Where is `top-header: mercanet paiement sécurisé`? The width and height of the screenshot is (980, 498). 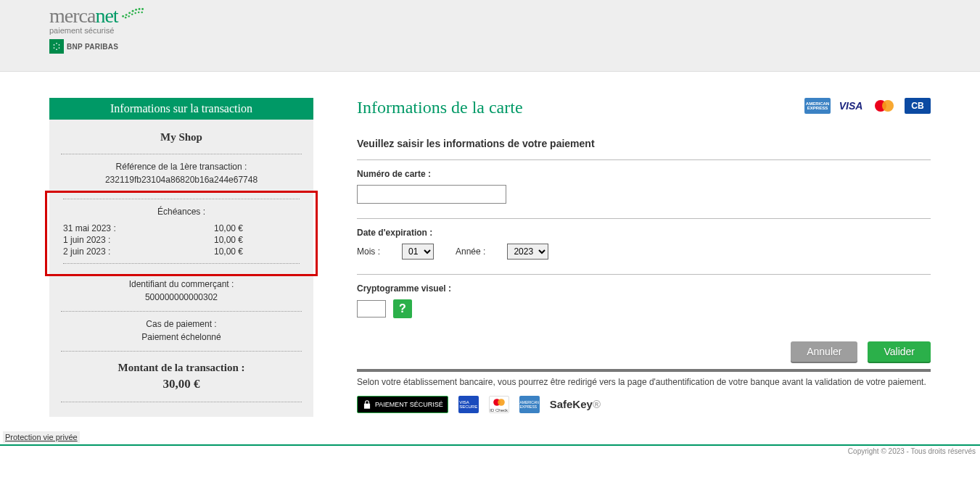 top-header: mercanet paiement sécurisé is located at coordinates (490, 36).